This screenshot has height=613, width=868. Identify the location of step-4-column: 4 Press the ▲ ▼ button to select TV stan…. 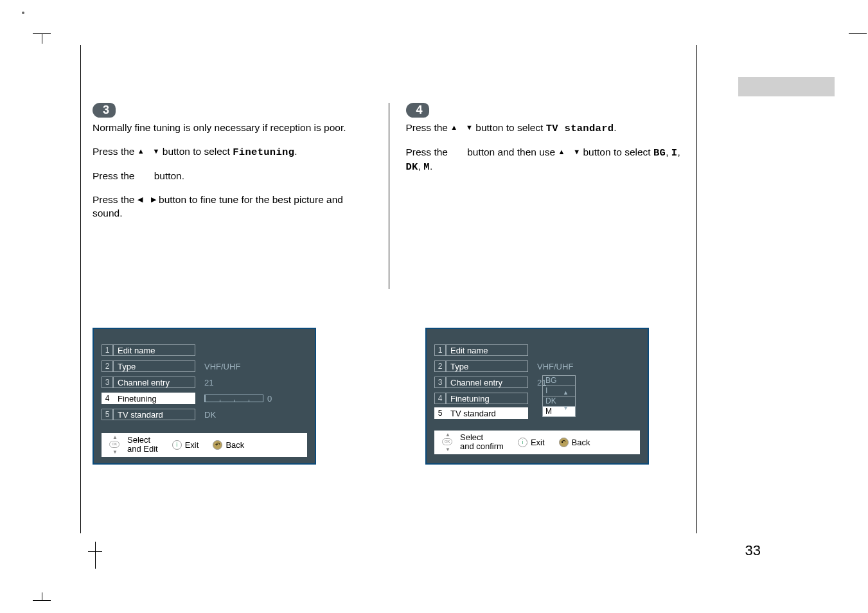
(537, 196).